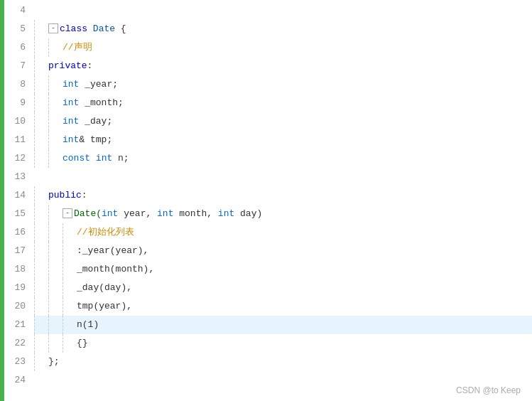  I want to click on code-token: _day;, so click(95, 121).